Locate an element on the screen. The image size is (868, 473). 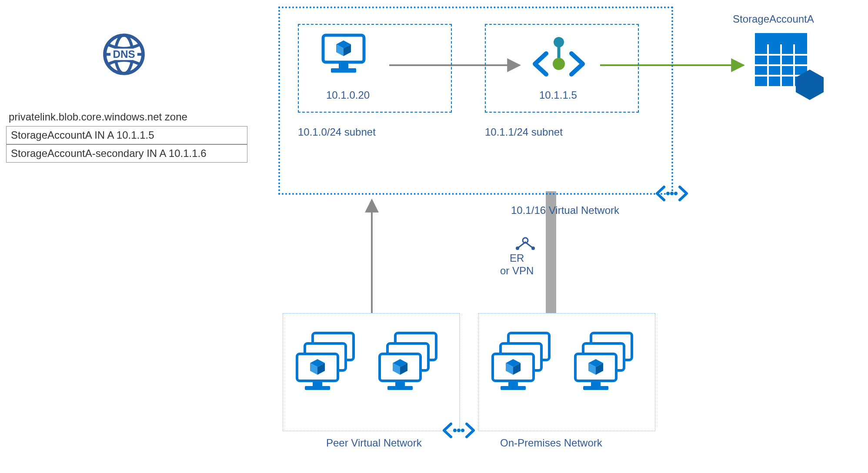
vnet-peer-icon is located at coordinates (459, 431).